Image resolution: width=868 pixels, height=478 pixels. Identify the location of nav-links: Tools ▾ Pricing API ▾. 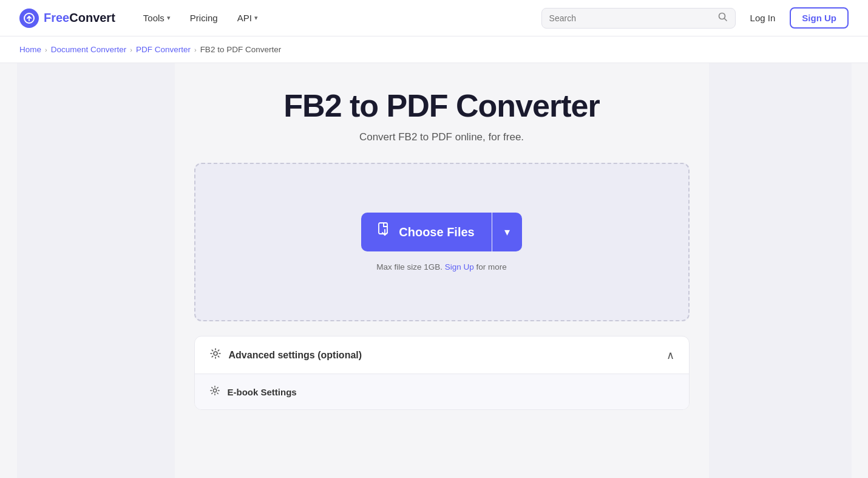
(338, 18).